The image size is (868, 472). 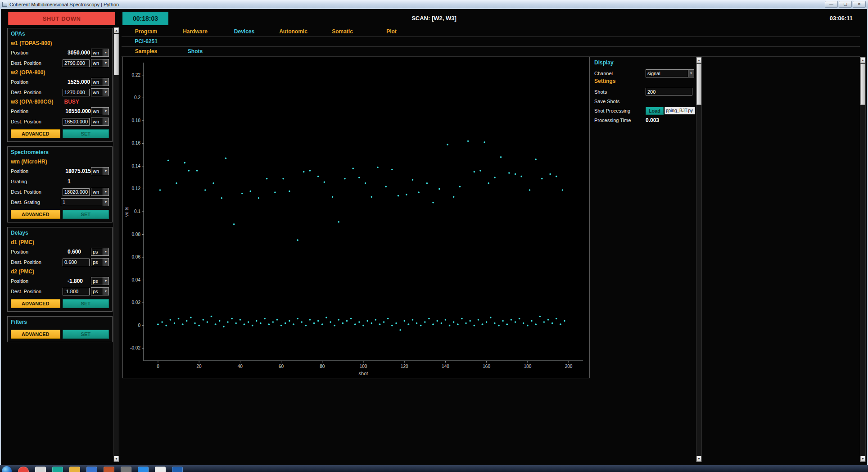 I want to click on d2-dest-input, so click(x=76, y=292).